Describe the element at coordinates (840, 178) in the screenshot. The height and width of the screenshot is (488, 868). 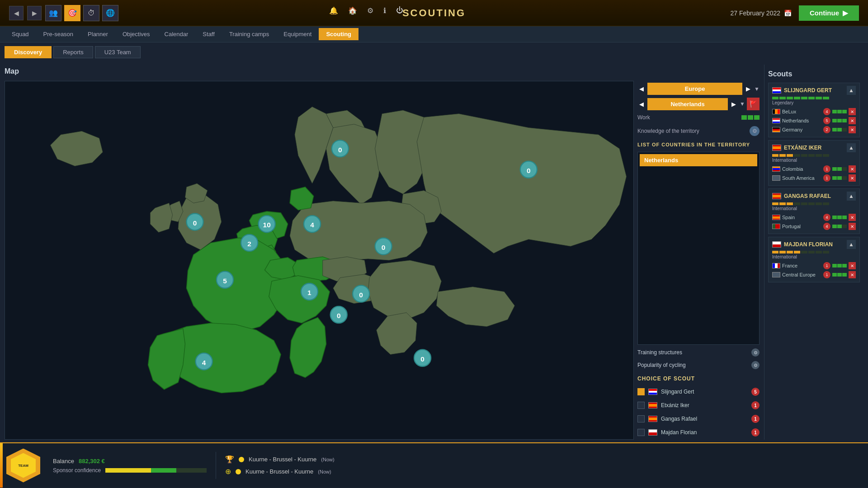
I see `sa-bar` at that location.